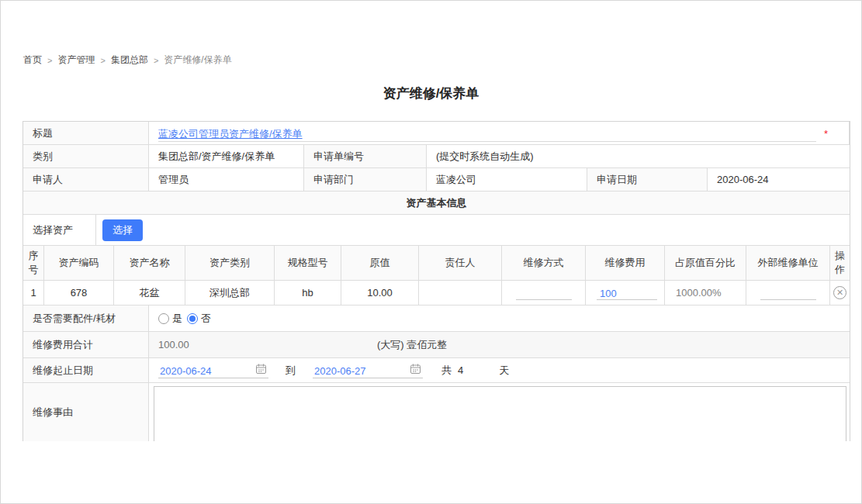 Image resolution: width=862 pixels, height=504 pixels. Describe the element at coordinates (788, 293) in the screenshot. I see `cell-external-unit` at that location.